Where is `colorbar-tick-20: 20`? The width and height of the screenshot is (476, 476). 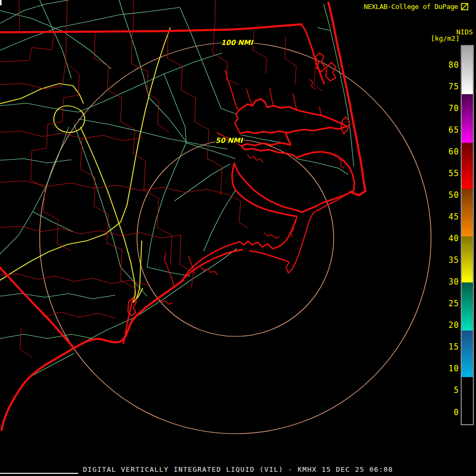
colorbar-tick-20: 20 is located at coordinates (448, 325).